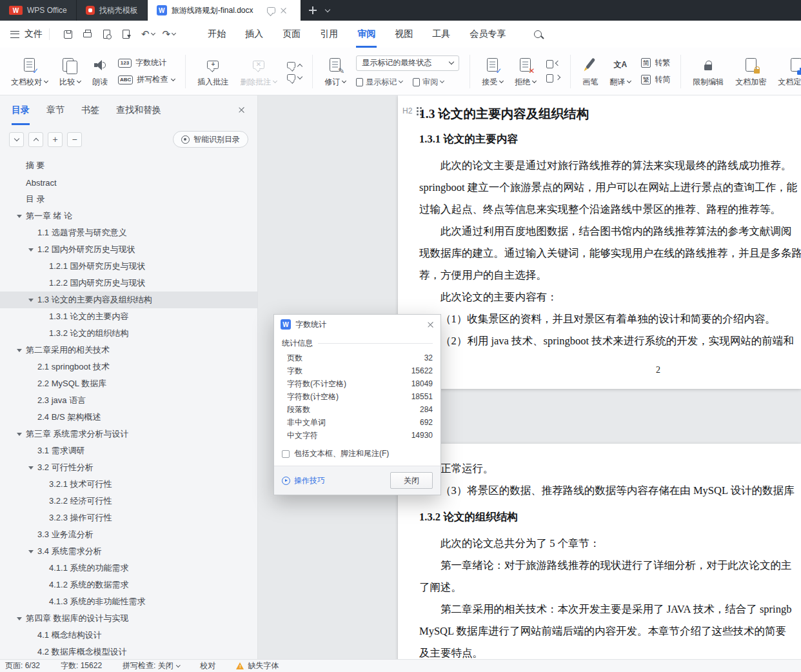  What do you see at coordinates (129, 183) in the screenshot?
I see `toc-item: Abstract` at bounding box center [129, 183].